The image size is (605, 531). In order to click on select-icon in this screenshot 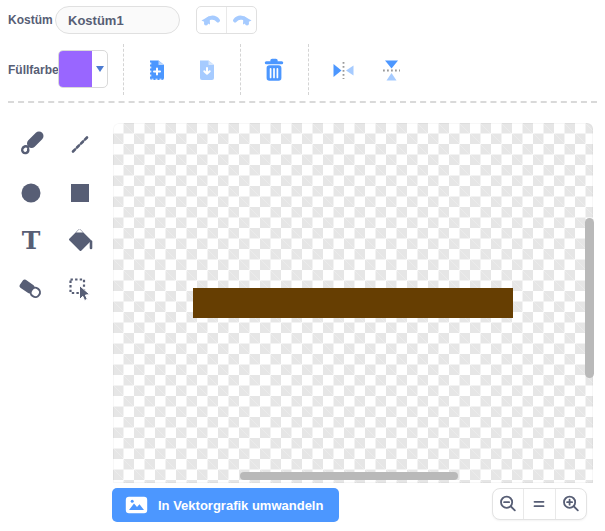, I will do `click(80, 289)`.